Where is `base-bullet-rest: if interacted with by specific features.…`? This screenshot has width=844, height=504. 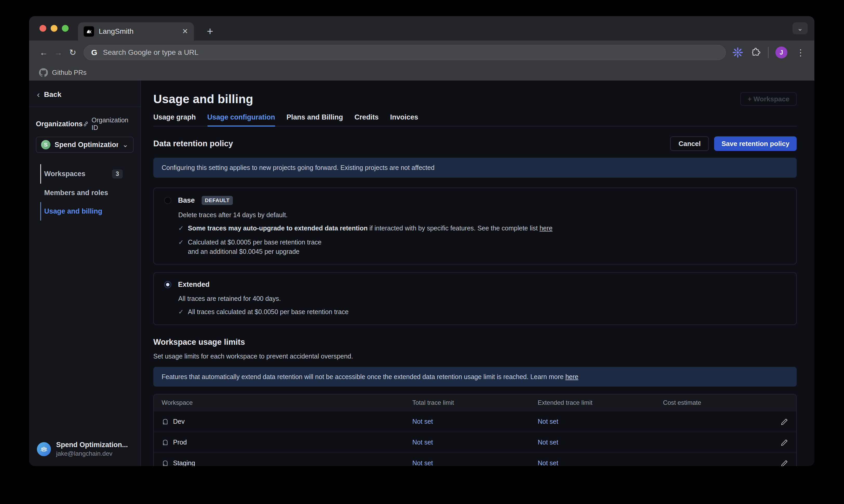 base-bullet-rest: if interacted with by specific features.… is located at coordinates (454, 228).